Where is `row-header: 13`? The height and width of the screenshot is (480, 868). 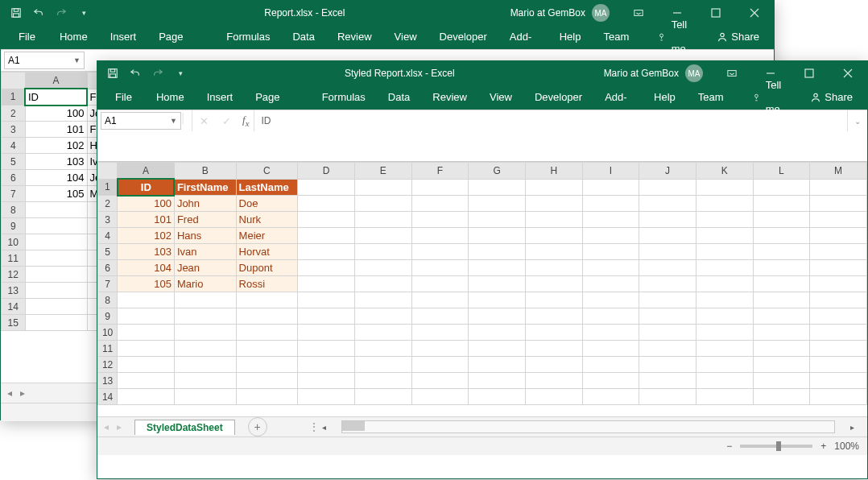 row-header: 13 is located at coordinates (14, 291).